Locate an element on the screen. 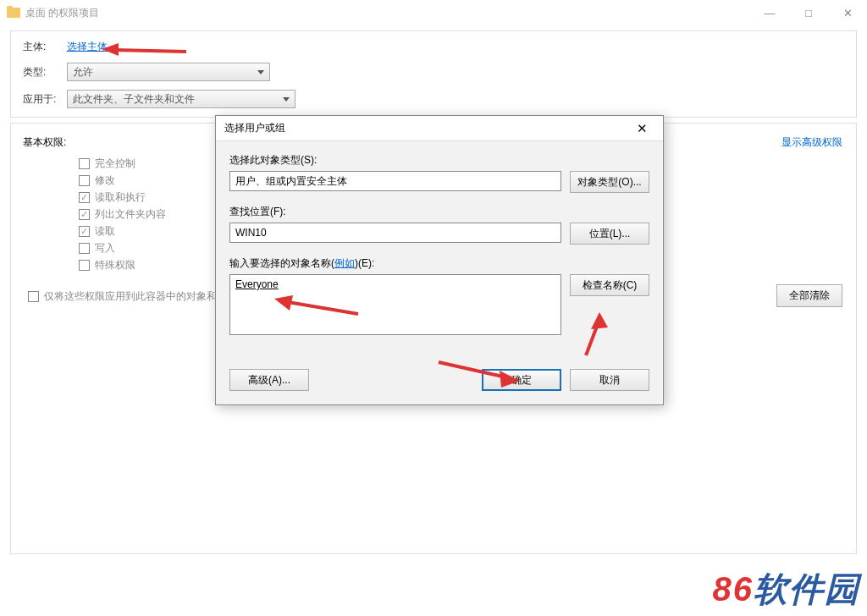 Image resolution: width=867 pixels, height=616 pixels. advanced-button: 高级(A)... is located at coordinates (269, 380).